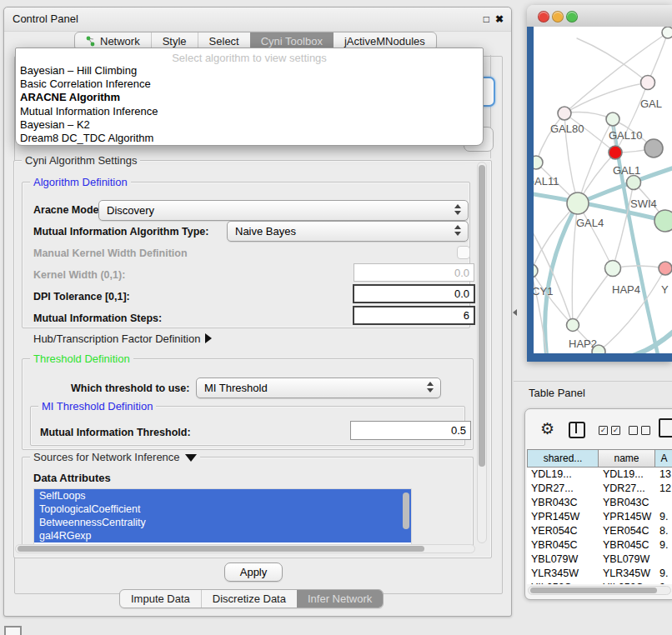 The image size is (672, 635). Describe the element at coordinates (594, 590) in the screenshot. I see `table-hscrollbar-thumb` at that location.